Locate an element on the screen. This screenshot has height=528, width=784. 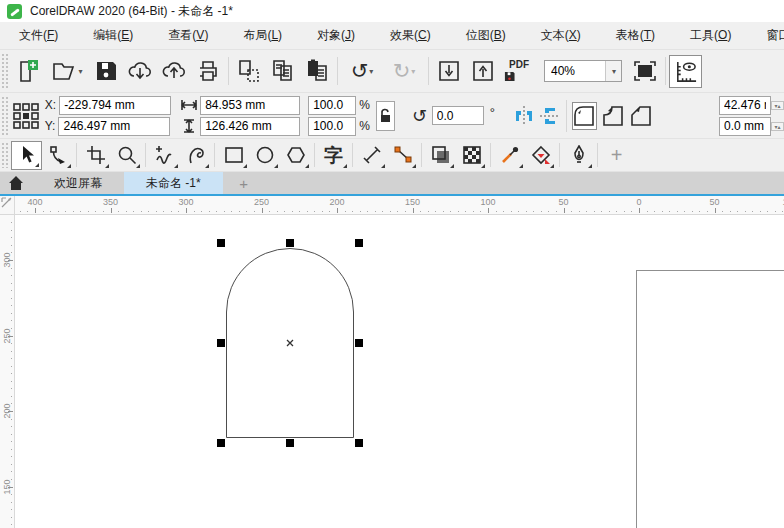
menu-view: 查看(V) is located at coordinates (188, 36).